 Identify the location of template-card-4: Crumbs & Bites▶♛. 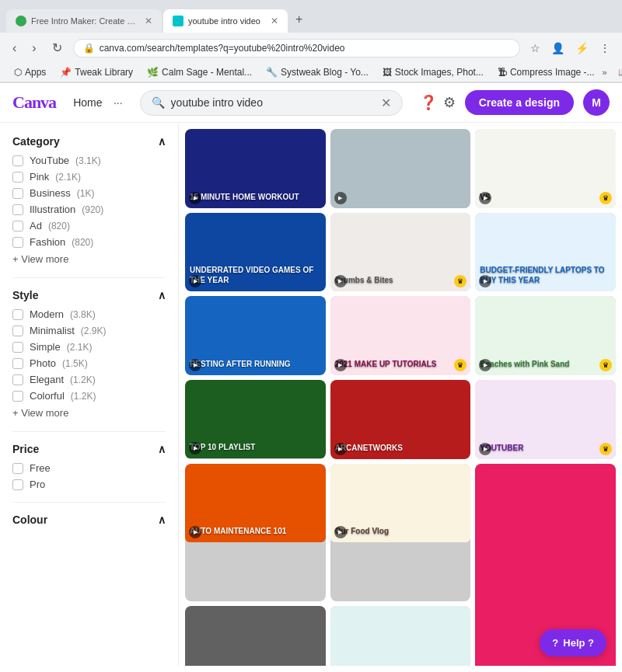
(401, 252).